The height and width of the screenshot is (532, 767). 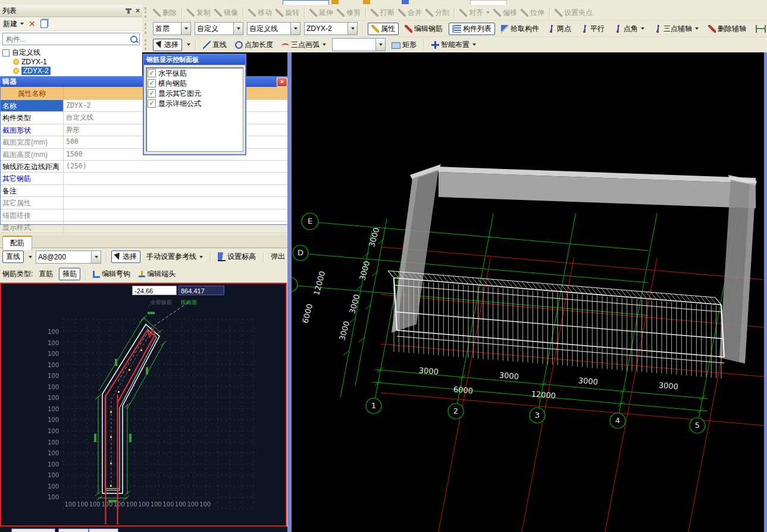 What do you see at coordinates (404, 45) in the screenshot?
I see `rectangle-button: 矩形` at bounding box center [404, 45].